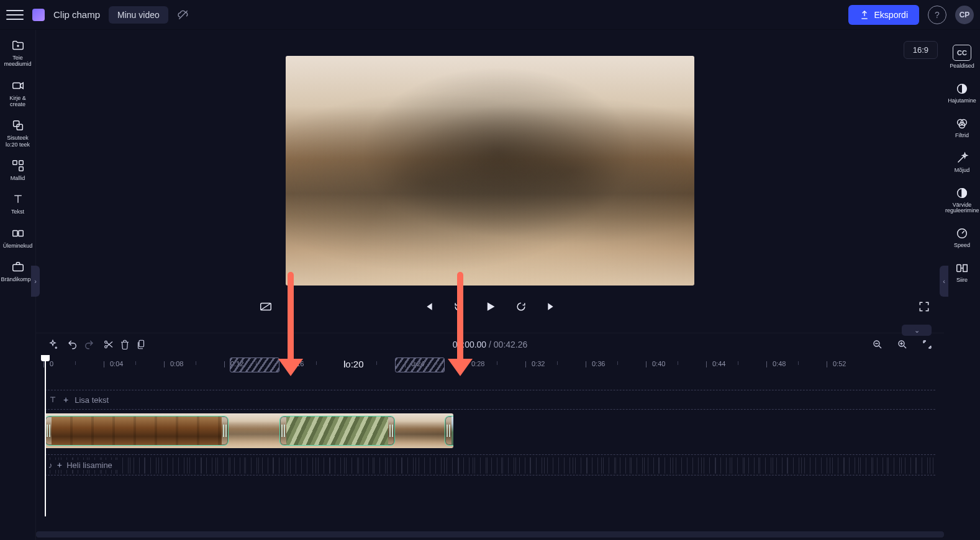 Image resolution: width=980 pixels, height=540 pixels. What do you see at coordinates (920, 50) in the screenshot?
I see `aspect-ratio-button: 16:9` at bounding box center [920, 50].